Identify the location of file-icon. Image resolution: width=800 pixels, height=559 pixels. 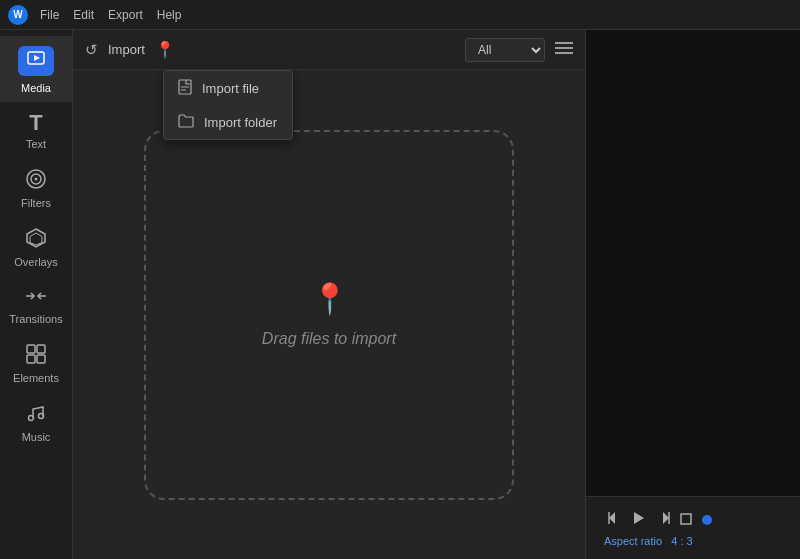
(185, 88).